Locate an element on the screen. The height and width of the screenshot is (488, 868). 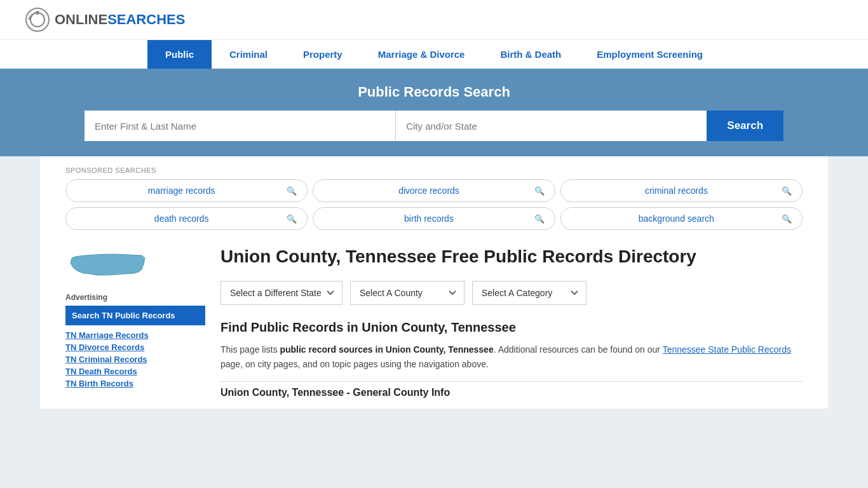
description-text: This page lists public record sources in… is located at coordinates (512, 357).